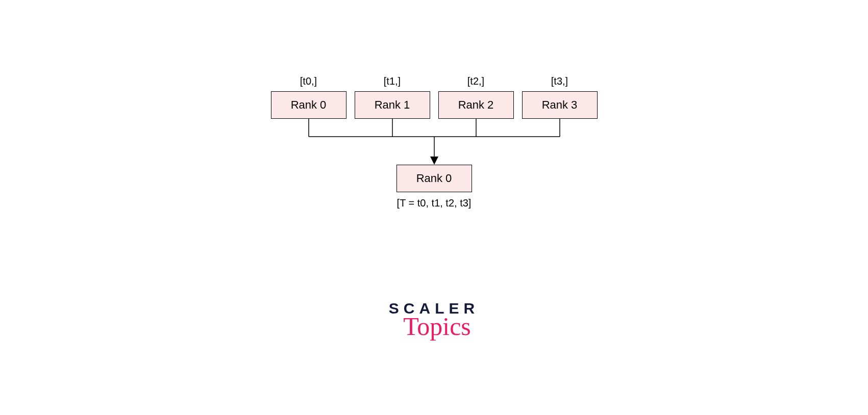 This screenshot has height=415, width=868. I want to click on rank-2-col: [t2,] Rank 2, so click(476, 97).